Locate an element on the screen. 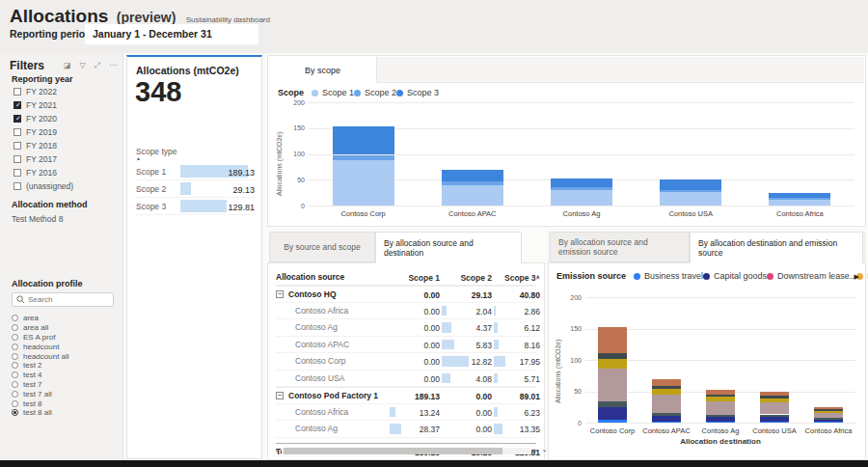 Image resolution: width=868 pixels, height=467 pixels. allocation-profile-option: ES A prof is located at coordinates (41, 338).